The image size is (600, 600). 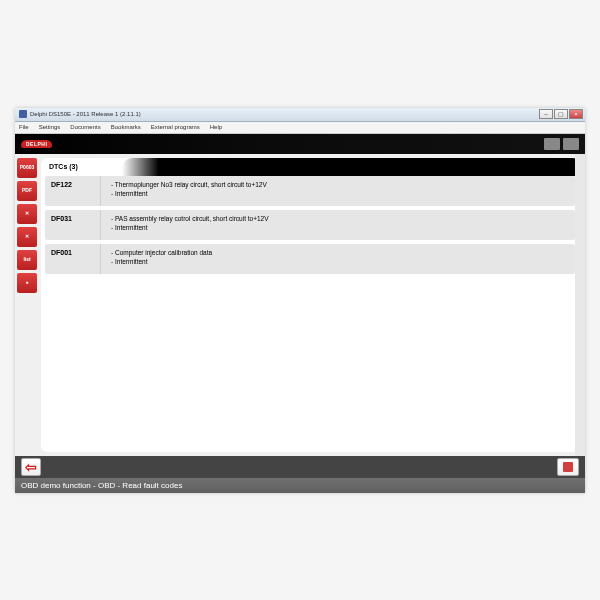 I want to click on tool-info: ●, so click(x=27, y=283).